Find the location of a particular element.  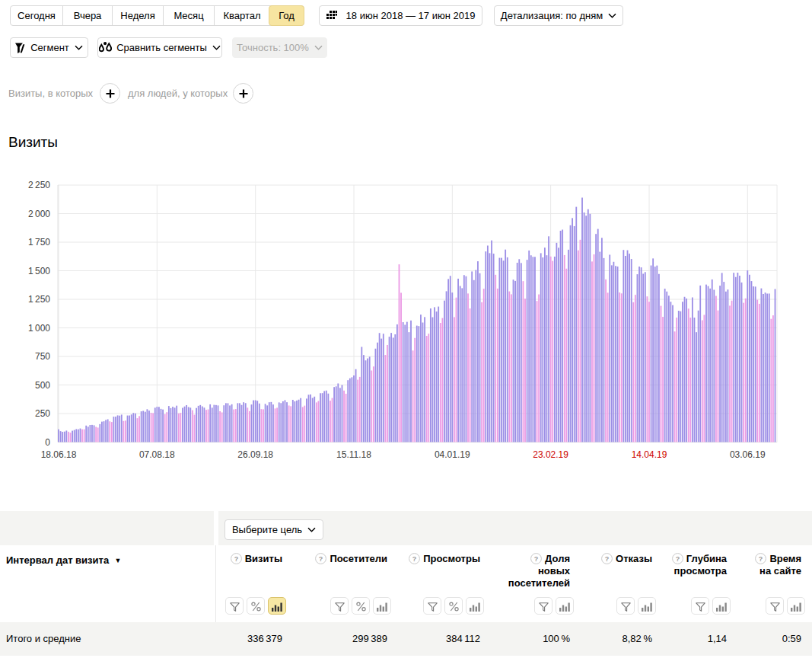

svg-text: 03.06.19 is located at coordinates (747, 455).